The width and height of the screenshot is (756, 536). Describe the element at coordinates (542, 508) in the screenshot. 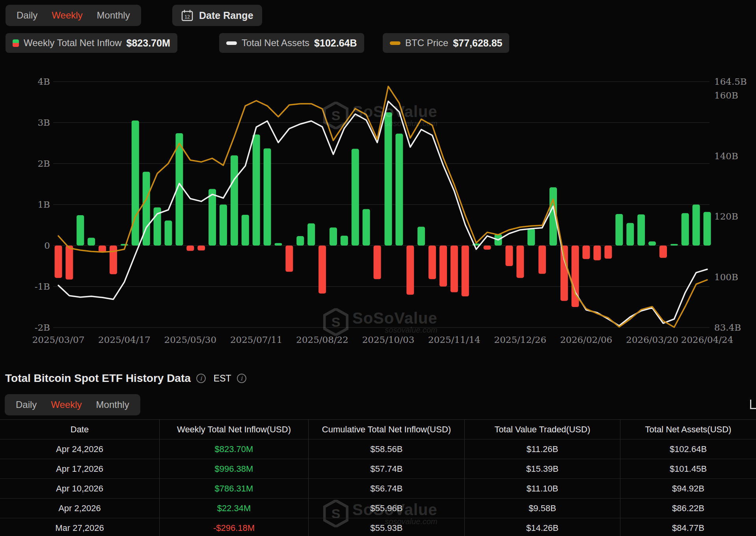

I see `cell-traded: $9.58B` at that location.